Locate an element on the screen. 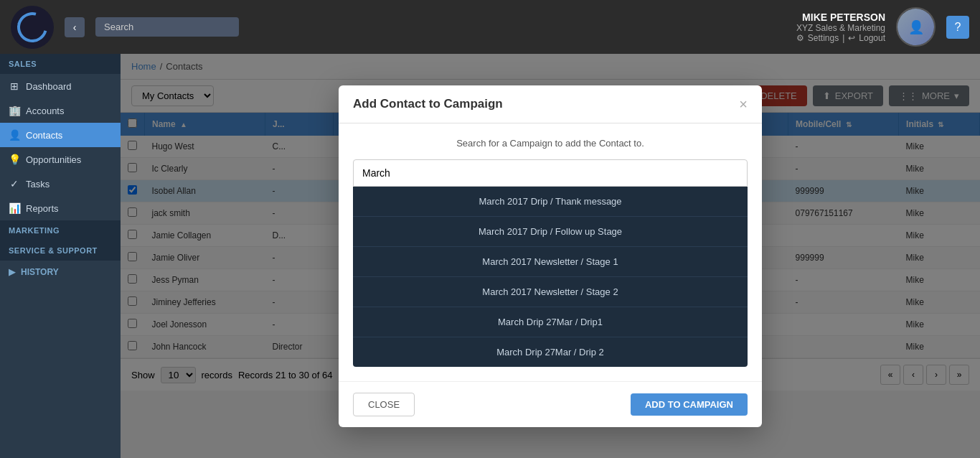 This screenshot has height=458, width=980. sidebar-item-tasks: ✓ Tasks is located at coordinates (60, 184).